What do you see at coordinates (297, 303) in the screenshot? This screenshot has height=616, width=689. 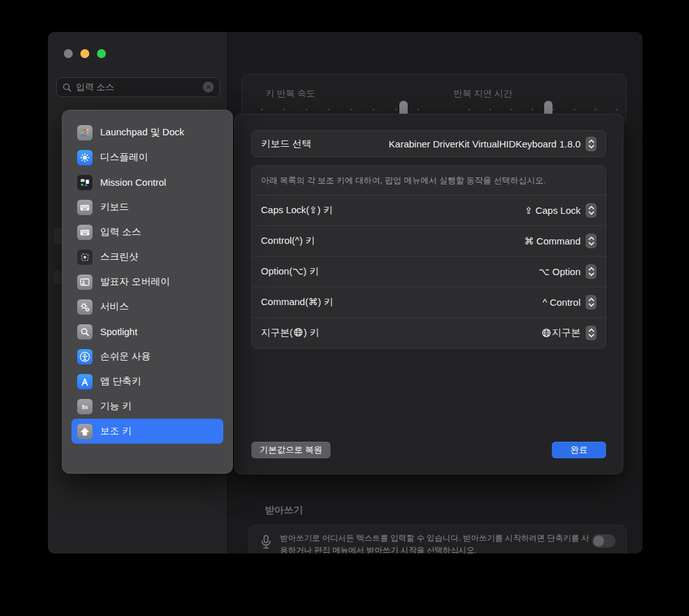 I see `modifier-key-label: Command(⌘) 키` at bounding box center [297, 303].